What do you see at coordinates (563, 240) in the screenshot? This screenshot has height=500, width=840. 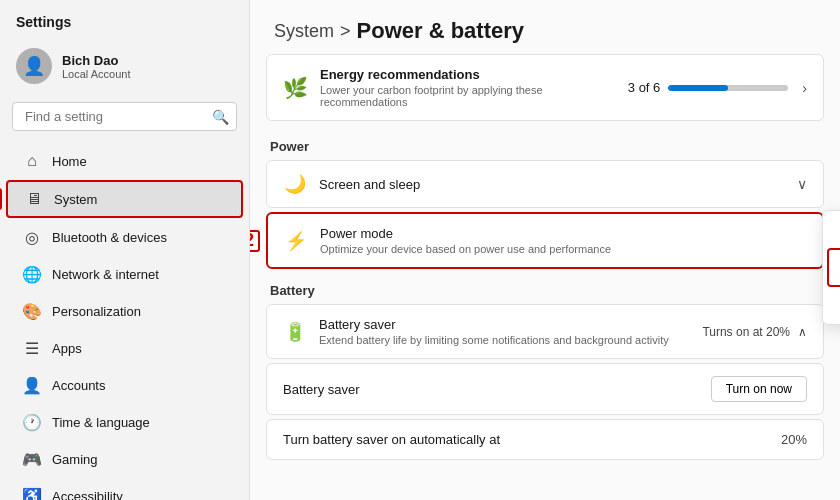 I see `power-mode-text: Power mode Optimize your device based on…` at bounding box center [563, 240].